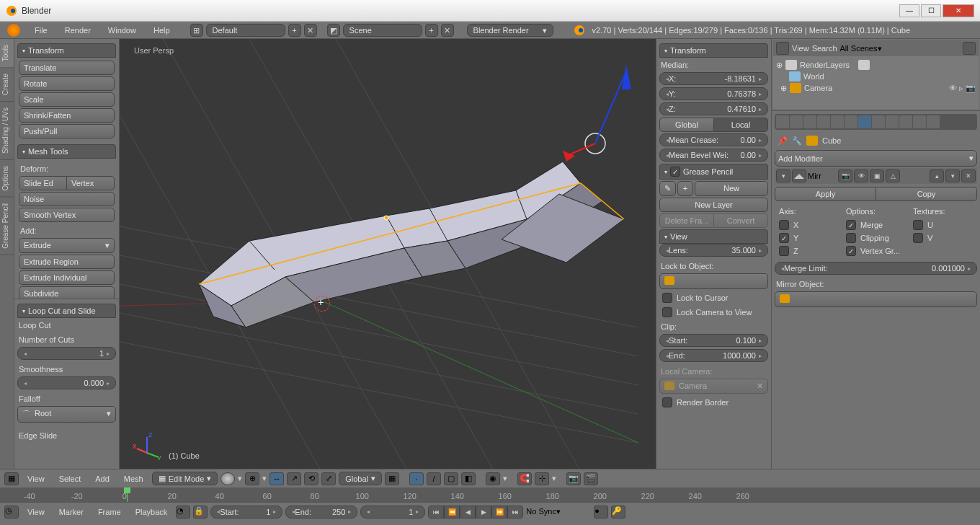  Describe the element at coordinates (451, 479) in the screenshot. I see `select-face-icon: ▢` at that location.